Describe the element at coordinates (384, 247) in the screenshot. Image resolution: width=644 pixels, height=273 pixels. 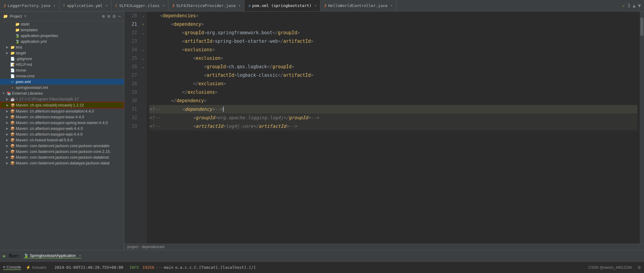
I see `breadcrumb: project › dependencies` at that location.